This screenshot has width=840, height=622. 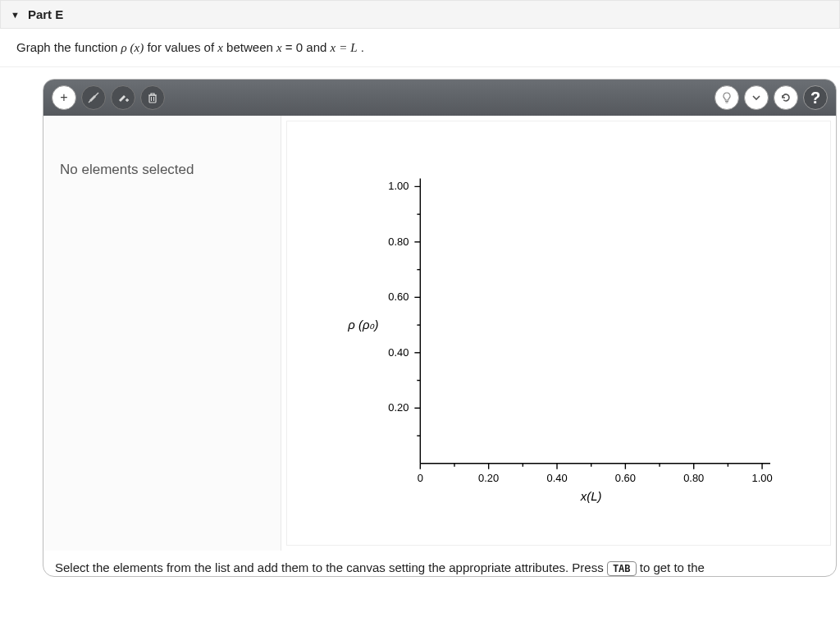 What do you see at coordinates (162, 170) in the screenshot?
I see `side-panel-message: No elements selected` at bounding box center [162, 170].